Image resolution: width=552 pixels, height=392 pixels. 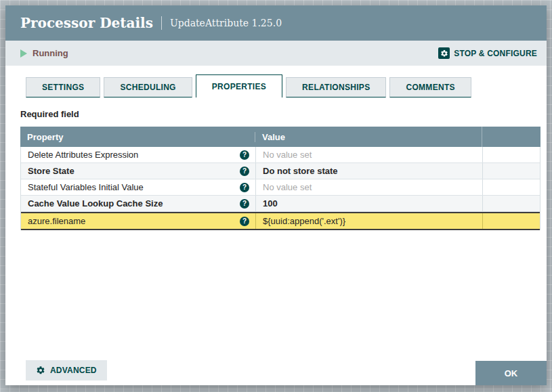 I want to click on stop-configure-label: STOP & CONFIGURE, so click(x=496, y=53).